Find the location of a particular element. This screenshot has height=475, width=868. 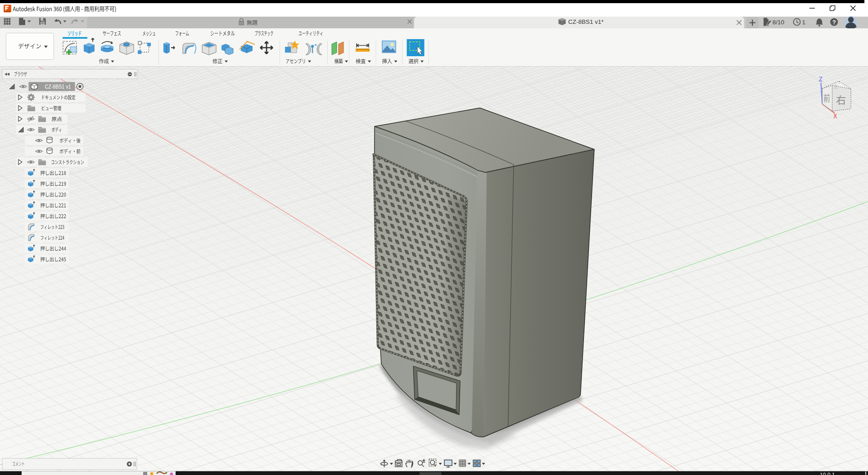

svg-text: 1 is located at coordinates (804, 22).